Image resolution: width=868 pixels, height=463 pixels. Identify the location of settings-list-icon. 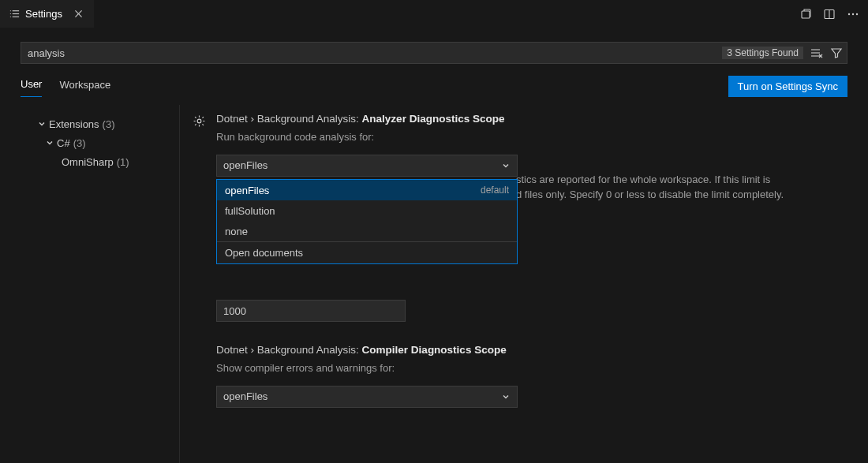
(14, 14).